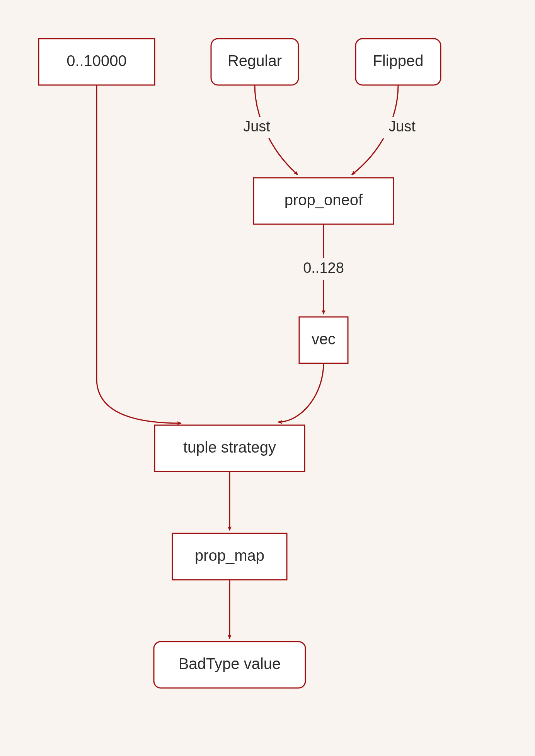 The height and width of the screenshot is (756, 535). What do you see at coordinates (139, 254) in the screenshot?
I see `edge-range-to-tuple` at bounding box center [139, 254].